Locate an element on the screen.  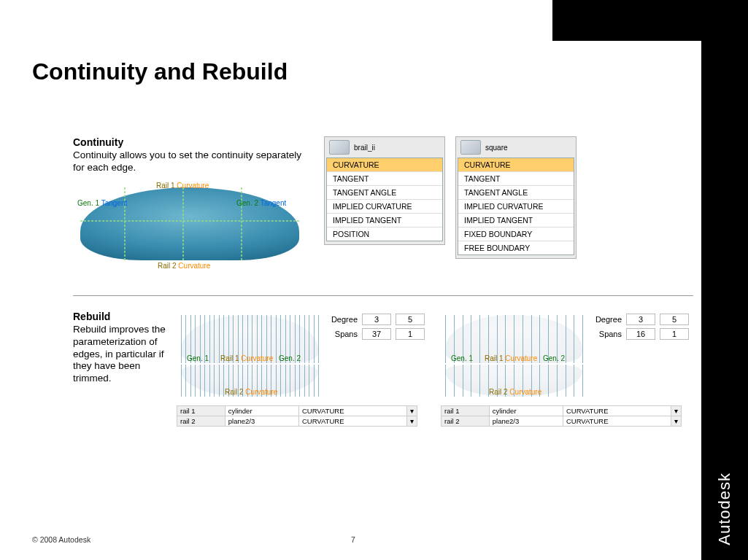
menu1-label: brail_ii is located at coordinates (365, 147).